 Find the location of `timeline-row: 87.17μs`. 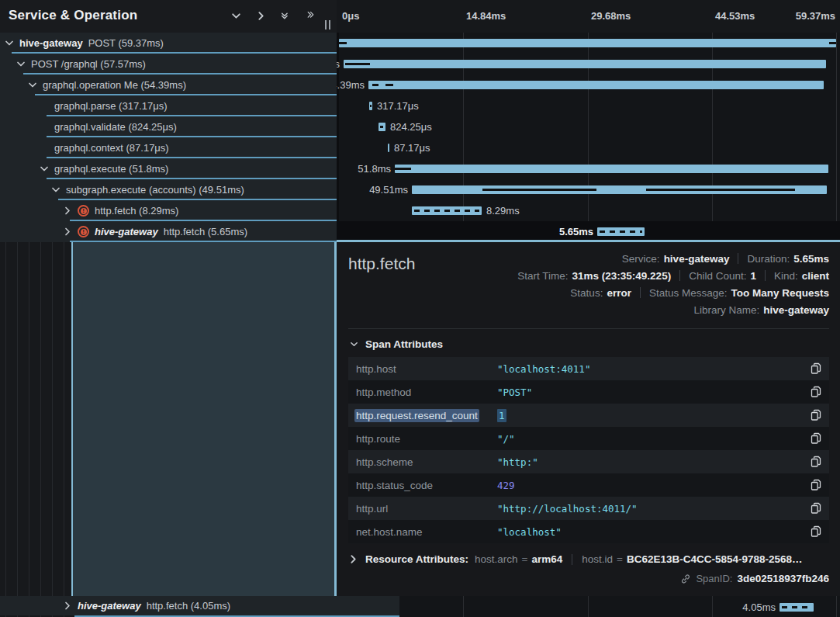

timeline-row: 87.17μs is located at coordinates (588, 147).